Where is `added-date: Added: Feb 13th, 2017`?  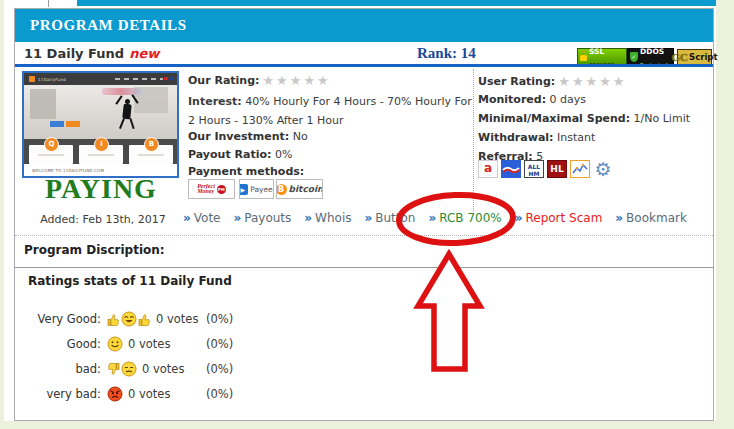
added-date: Added: Feb 13th, 2017 is located at coordinates (103, 220).